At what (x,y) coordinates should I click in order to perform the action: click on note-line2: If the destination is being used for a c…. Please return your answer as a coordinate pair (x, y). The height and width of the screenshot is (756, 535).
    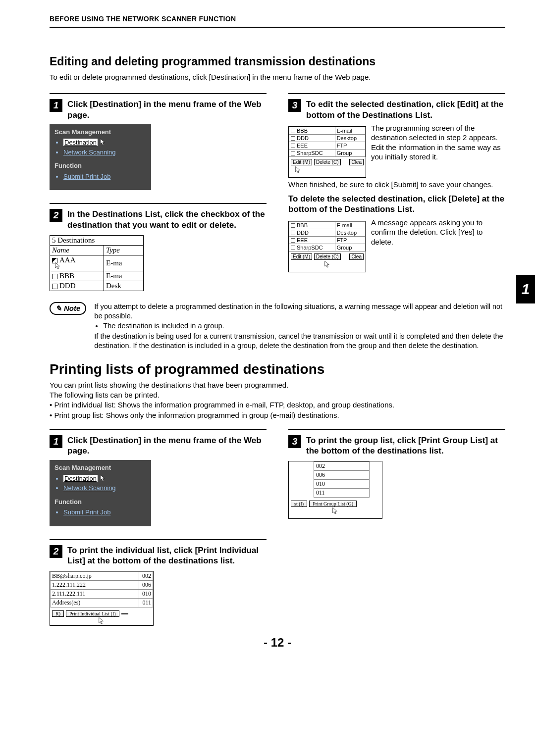
    Looking at the image, I should click on (300, 341).